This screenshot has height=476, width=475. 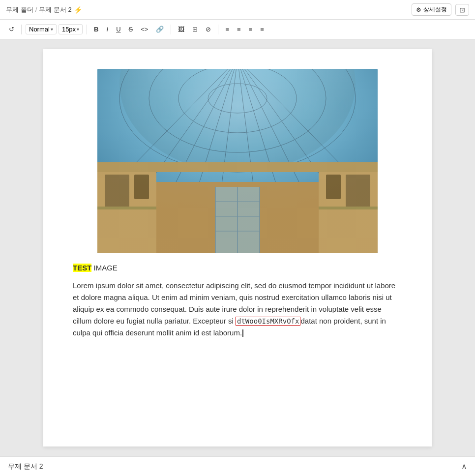 What do you see at coordinates (69, 30) in the screenshot?
I see `font-size-value: 15px` at bounding box center [69, 30].